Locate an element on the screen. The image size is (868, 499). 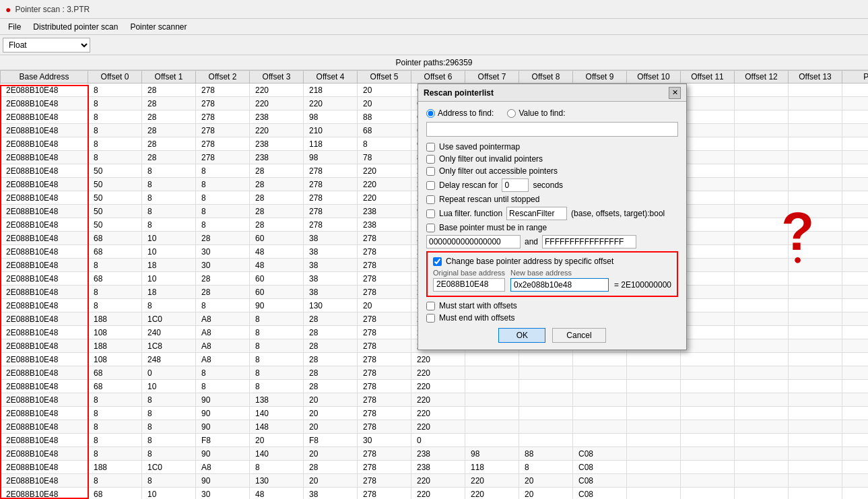
checkbox-filter-accessible: Only filter out accessible pointers is located at coordinates (552, 171).